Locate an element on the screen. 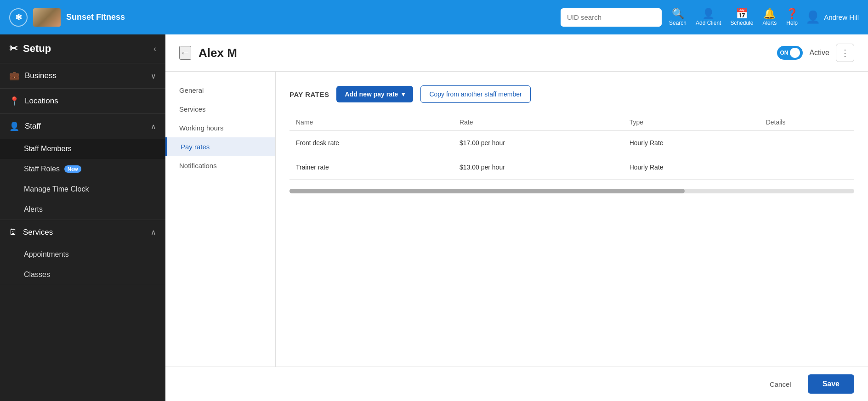  user-name: Andrew Hill is located at coordinates (841, 17).